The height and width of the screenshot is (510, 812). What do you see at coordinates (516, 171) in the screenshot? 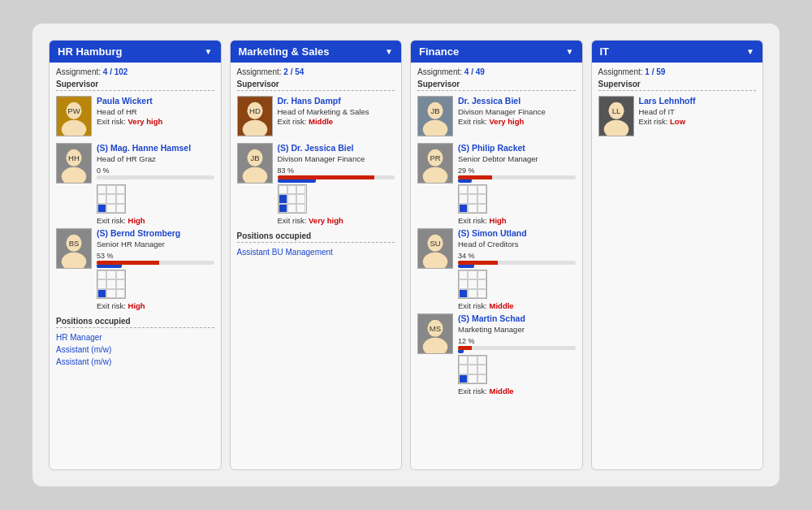
I see `progress-label: 29 %` at bounding box center [516, 171].